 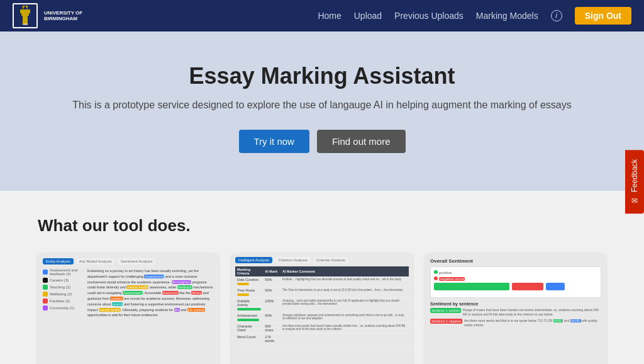 What do you see at coordinates (322, 309) in the screenshot?
I see `card2-image: Intelligent Analysis Criterion Analysis …` at bounding box center [322, 309].